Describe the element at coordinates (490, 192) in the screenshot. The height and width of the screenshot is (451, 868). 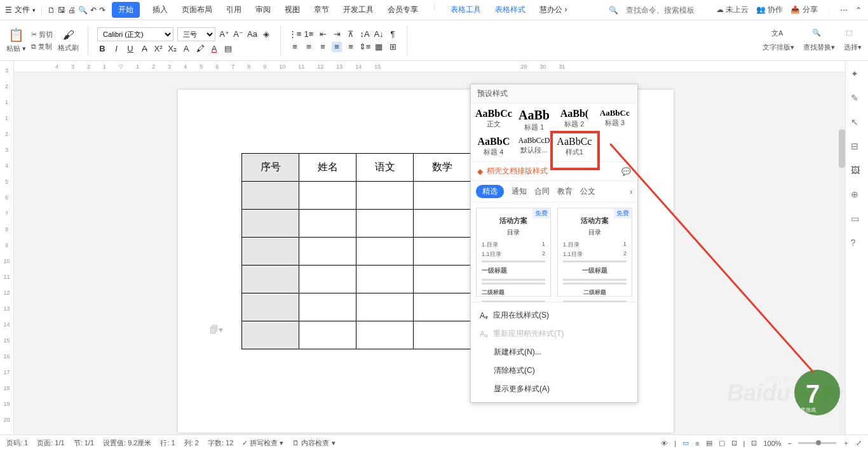
I see `filter-featured: 精选` at that location.